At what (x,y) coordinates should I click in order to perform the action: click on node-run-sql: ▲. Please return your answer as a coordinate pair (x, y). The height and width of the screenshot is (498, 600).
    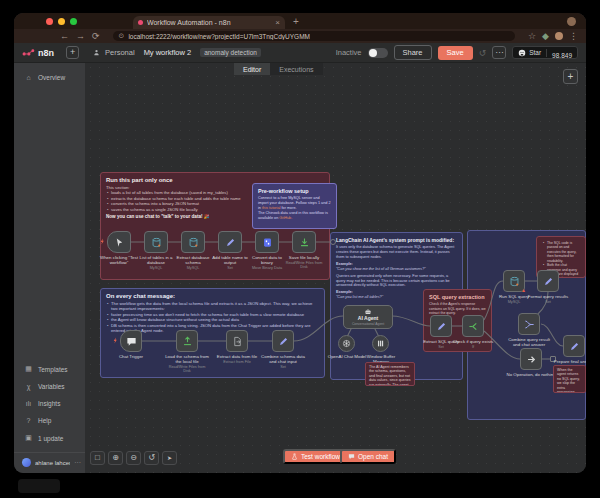
    Looking at the image, I should click on (514, 281).